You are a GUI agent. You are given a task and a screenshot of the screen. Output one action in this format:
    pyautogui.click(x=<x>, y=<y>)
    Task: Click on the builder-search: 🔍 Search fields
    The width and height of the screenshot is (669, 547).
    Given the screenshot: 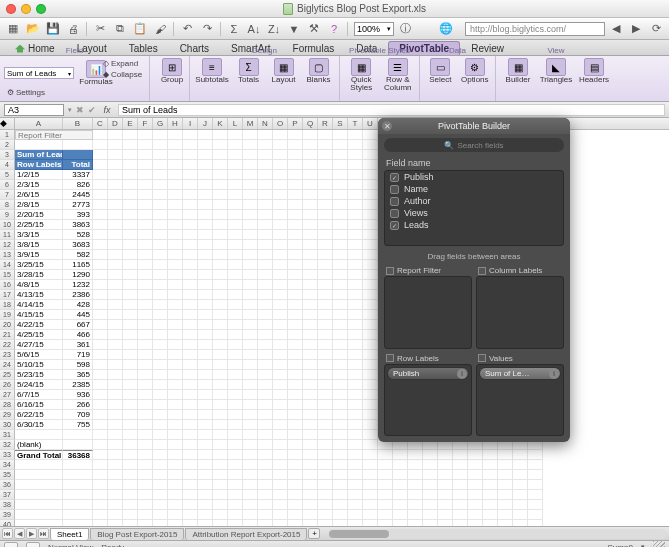 What is the action you would take?
    pyautogui.click(x=474, y=145)
    